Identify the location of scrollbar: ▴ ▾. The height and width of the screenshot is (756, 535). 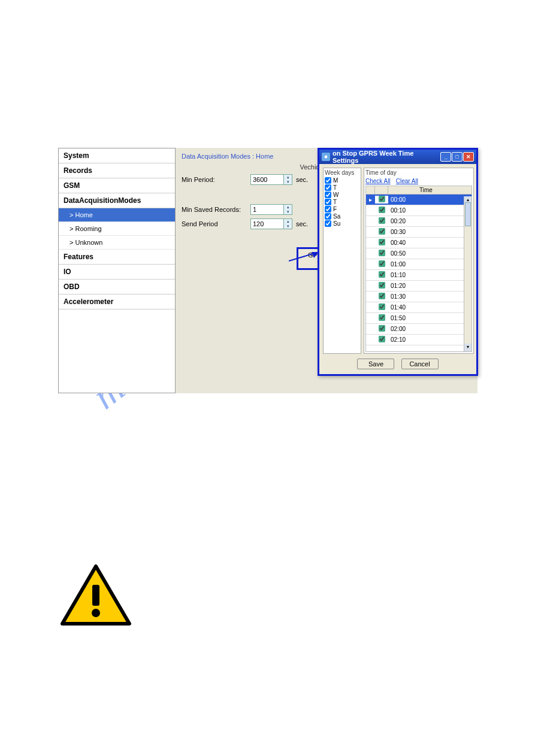
(467, 274).